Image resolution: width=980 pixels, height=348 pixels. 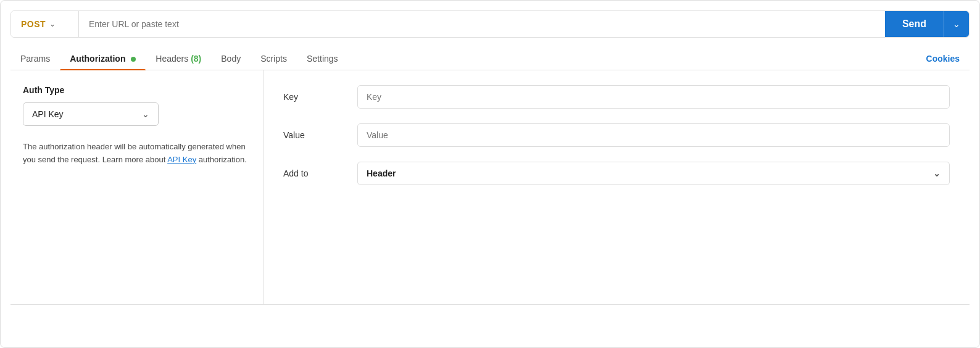 What do you see at coordinates (617, 173) in the screenshot?
I see `addto-field-row: Add to Header ⌄` at bounding box center [617, 173].